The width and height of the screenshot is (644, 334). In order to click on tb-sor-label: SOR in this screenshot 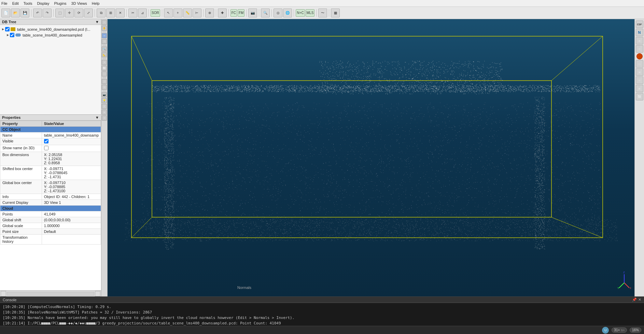, I will do `click(155, 13)`.